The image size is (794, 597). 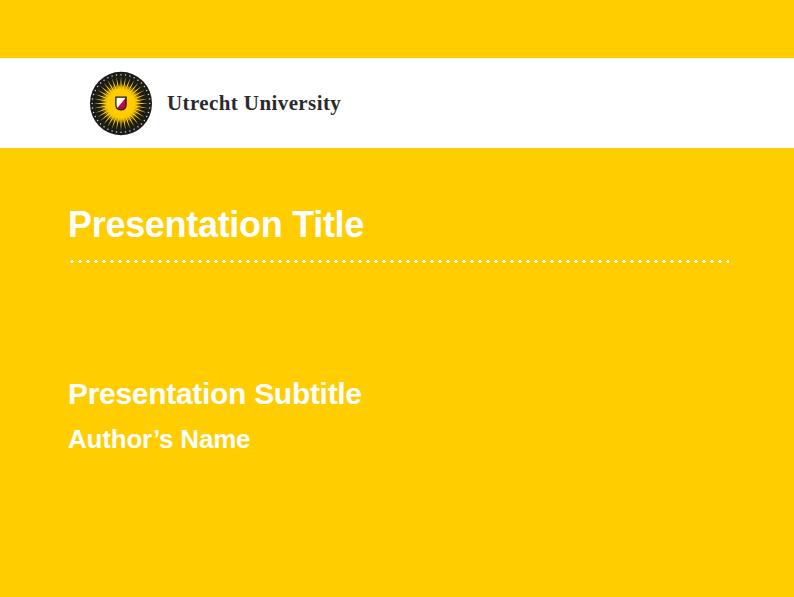 What do you see at coordinates (397, 29) in the screenshot?
I see `top-accent-band` at bounding box center [397, 29].